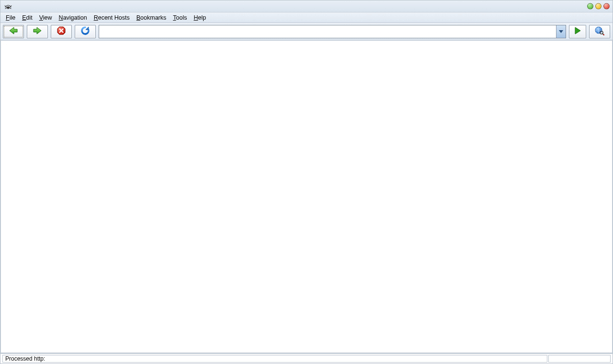 The height and width of the screenshot is (364, 613). I want to click on menubar: File Edit View Navigation Recent Hosts B…, so click(306, 18).